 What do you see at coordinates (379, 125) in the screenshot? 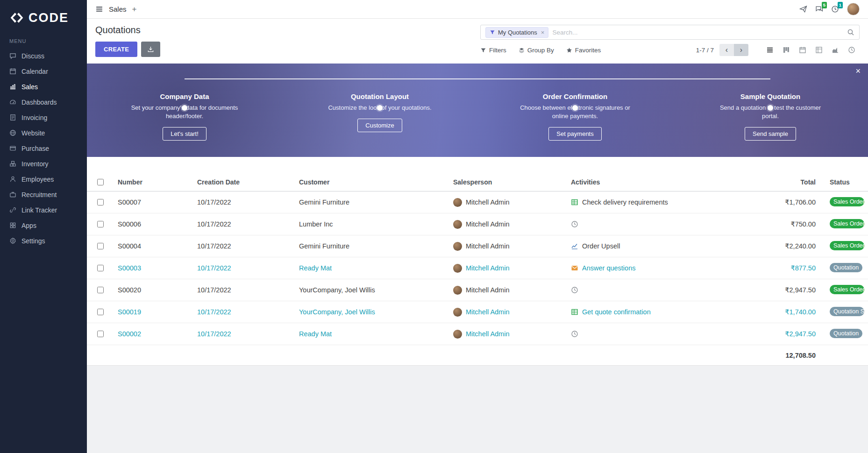
I see `step-action-button: Customize` at bounding box center [379, 125].